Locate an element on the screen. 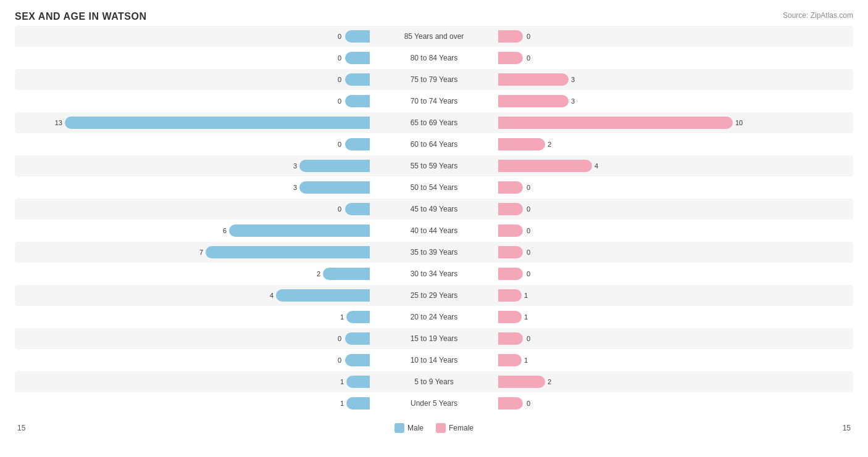 This screenshot has width=868, height=457. chart-row: 080 to 84 Years0 is located at coordinates (434, 58).